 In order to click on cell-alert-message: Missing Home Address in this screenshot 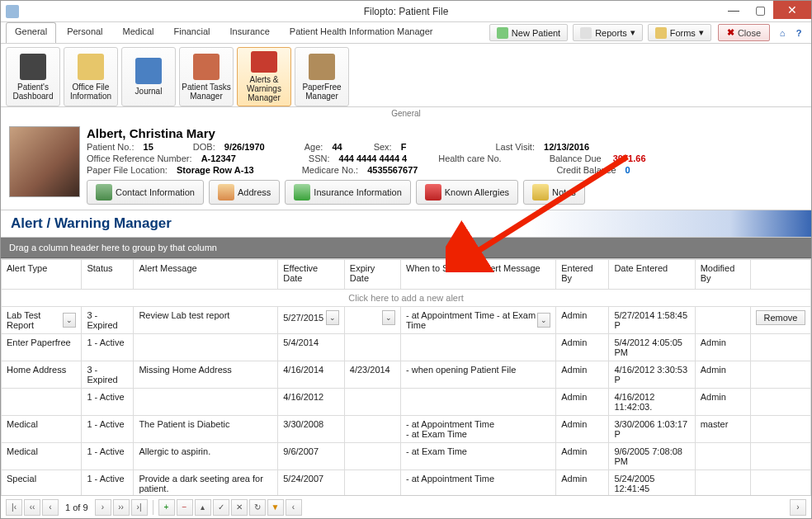, I will do `click(206, 375)`.